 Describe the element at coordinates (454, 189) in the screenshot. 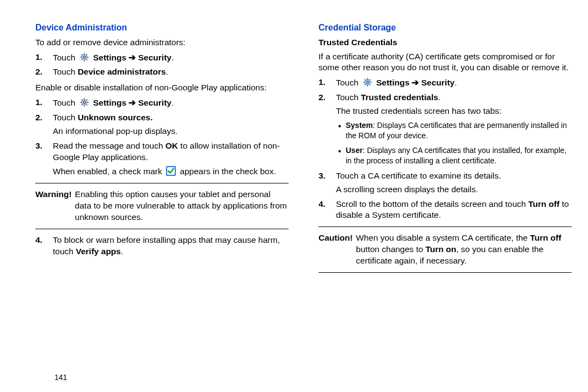

I see `step-subtext: A scrolling screen displays the details.` at that location.